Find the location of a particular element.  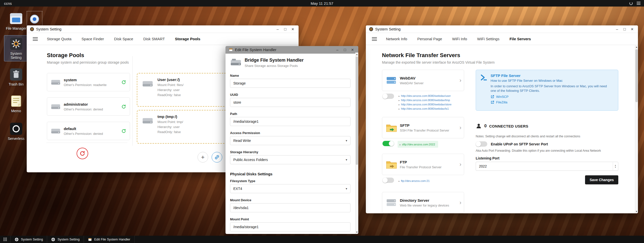

stepper-up-icon: ▲ is located at coordinates (615, 165).